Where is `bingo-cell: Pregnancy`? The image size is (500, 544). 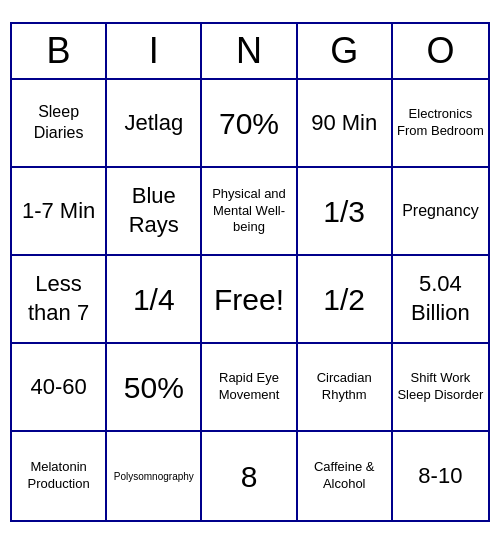
bingo-cell: Pregnancy is located at coordinates (440, 212).